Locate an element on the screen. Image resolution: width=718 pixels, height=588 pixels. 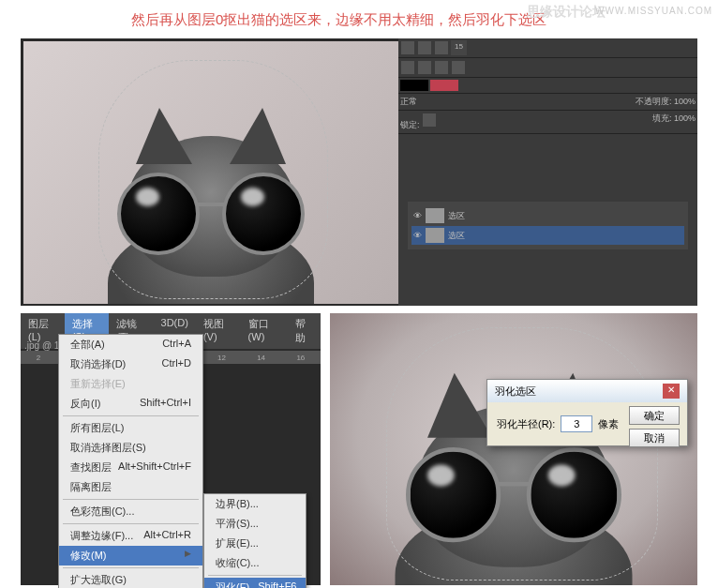
opacity-value: 100% is located at coordinates (684, 101).